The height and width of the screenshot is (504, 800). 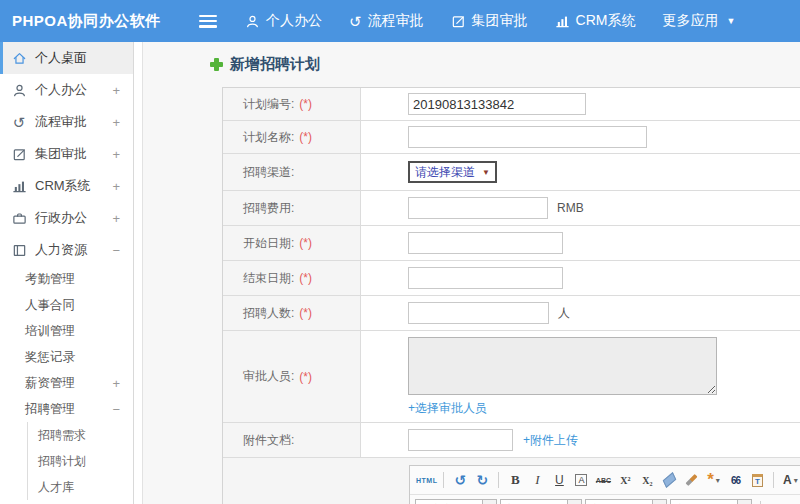 I want to click on font-border-button: A, so click(x=581, y=480).